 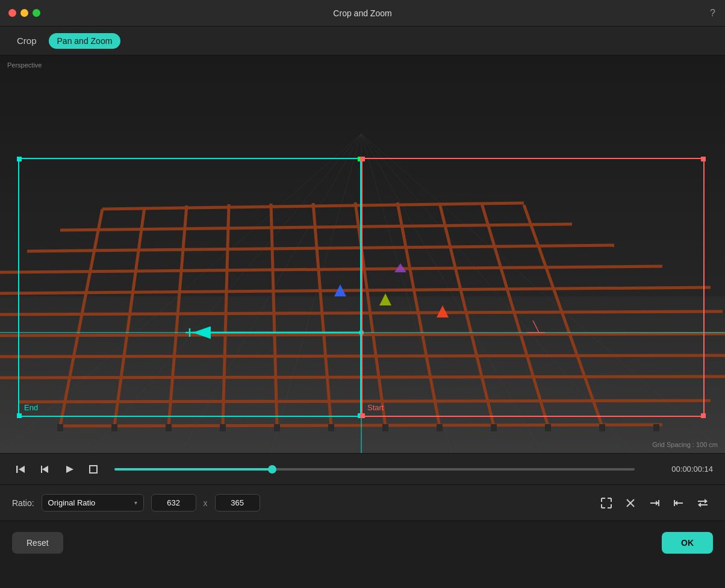 I want to click on ratio-height-input, so click(x=237, y=502).